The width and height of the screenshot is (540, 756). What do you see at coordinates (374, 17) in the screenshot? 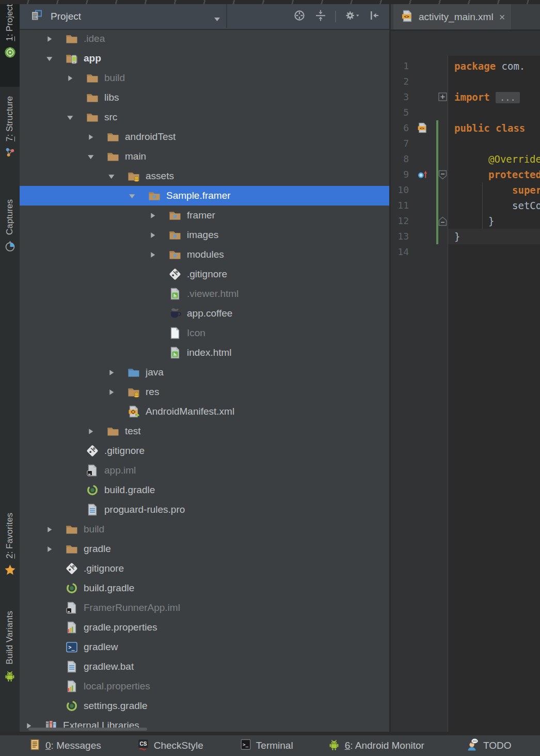
I see `hide-icon` at bounding box center [374, 17].